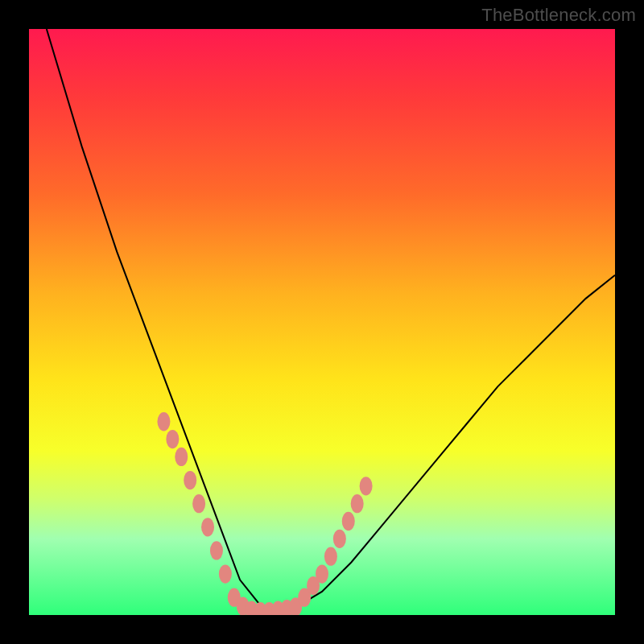  Describe the element at coordinates (559, 15) in the screenshot. I see `watermark-text: TheBottleneck.com` at that location.